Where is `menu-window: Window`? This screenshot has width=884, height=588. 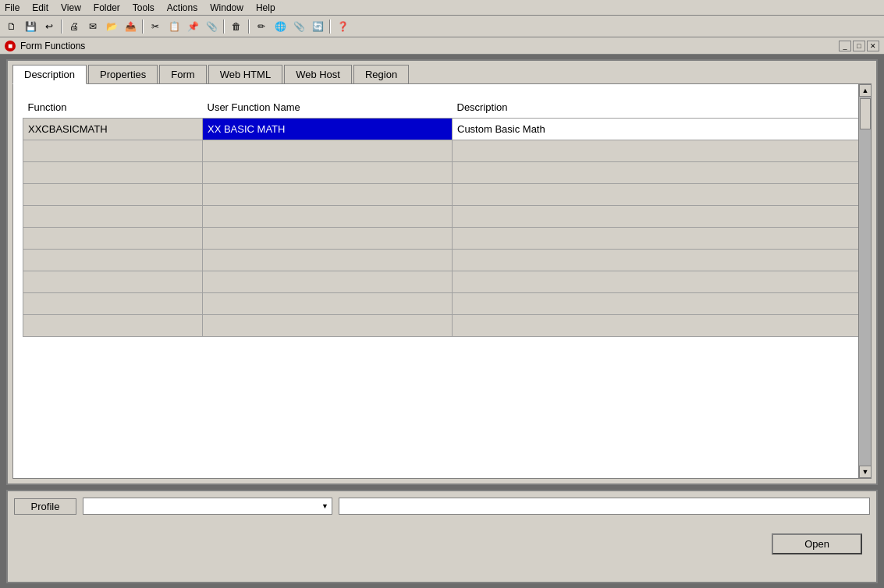 menu-window: Window is located at coordinates (226, 8).